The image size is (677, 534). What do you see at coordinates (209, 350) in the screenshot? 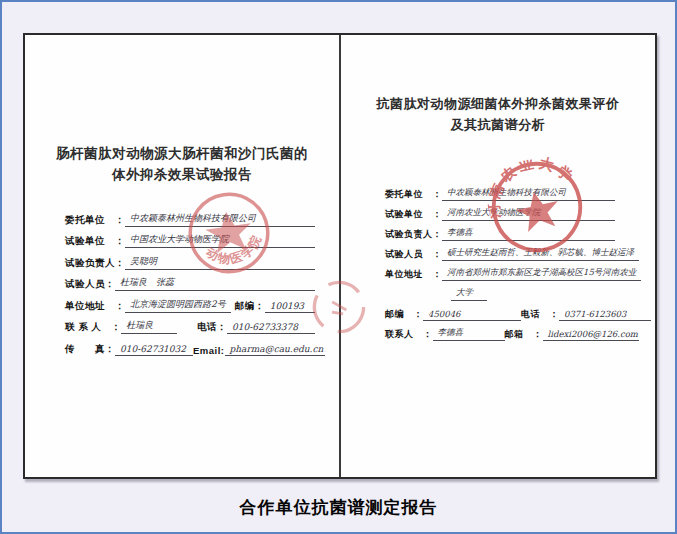
I see `field-label-email: Email:` at bounding box center [209, 350].